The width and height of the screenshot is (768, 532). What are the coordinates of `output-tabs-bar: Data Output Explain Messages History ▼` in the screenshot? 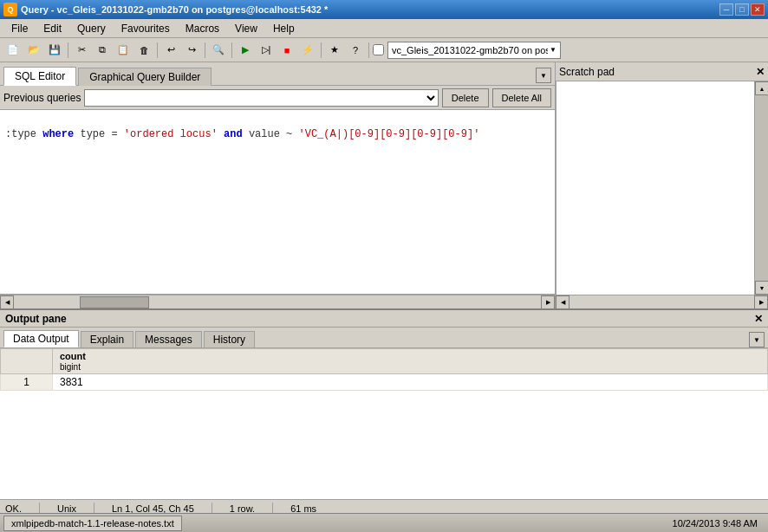 It's located at (384, 338).